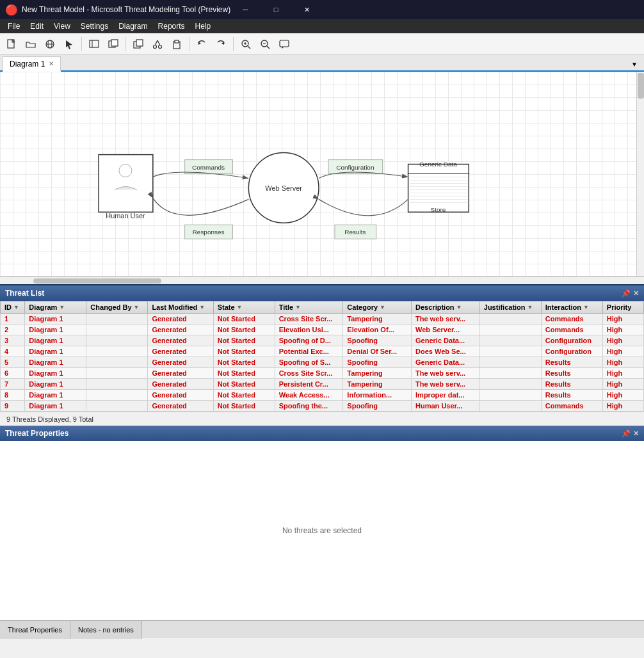  I want to click on col-header-interaction: Interaction▼, so click(572, 307).